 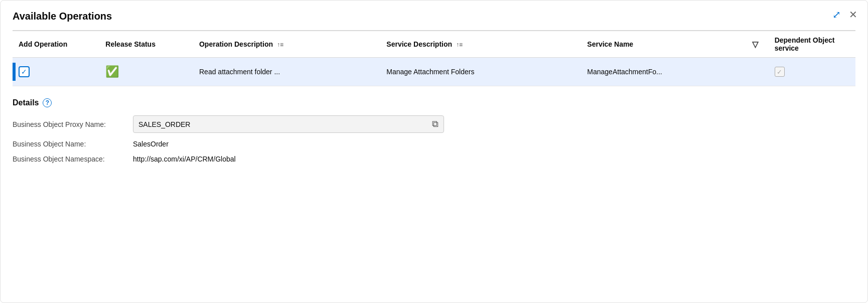 I want to click on cell-filter-spacer, so click(x=755, y=72).